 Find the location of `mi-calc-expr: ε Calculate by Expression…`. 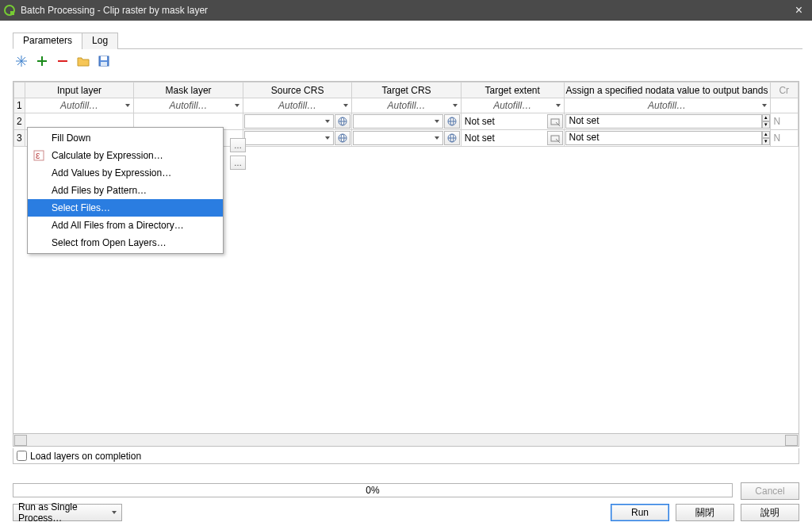

mi-calc-expr: ε Calculate by Expression… is located at coordinates (125, 155).